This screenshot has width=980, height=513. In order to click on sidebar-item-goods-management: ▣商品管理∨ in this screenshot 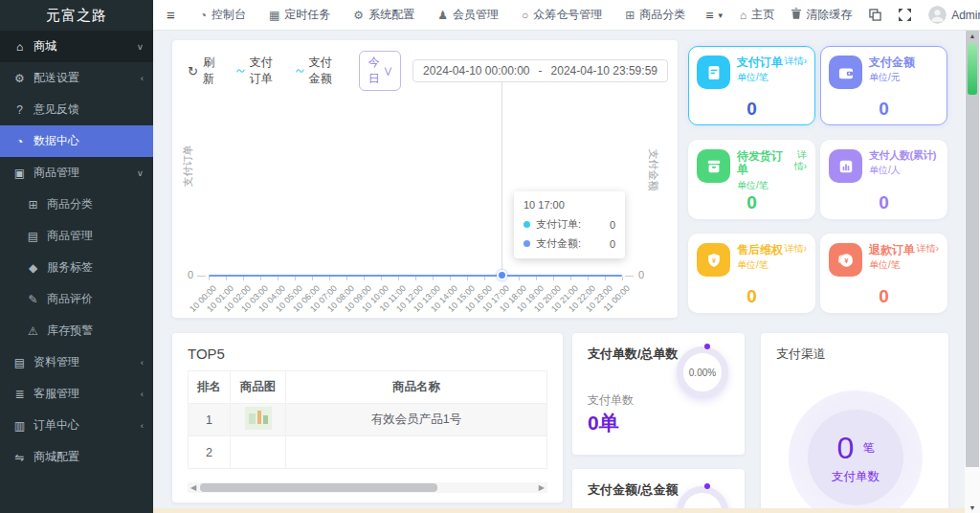, I will do `click(77, 172)`.